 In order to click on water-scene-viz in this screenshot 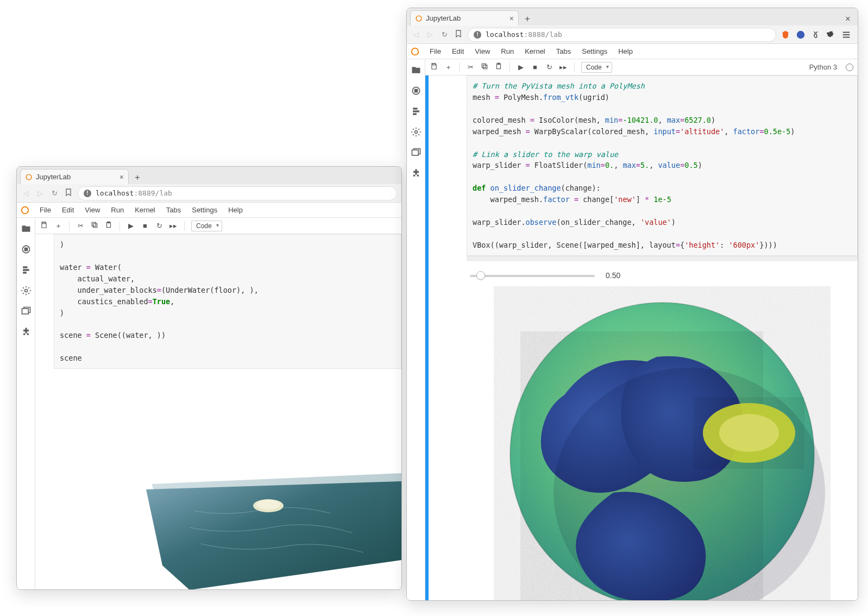, I will do `click(228, 482)`.